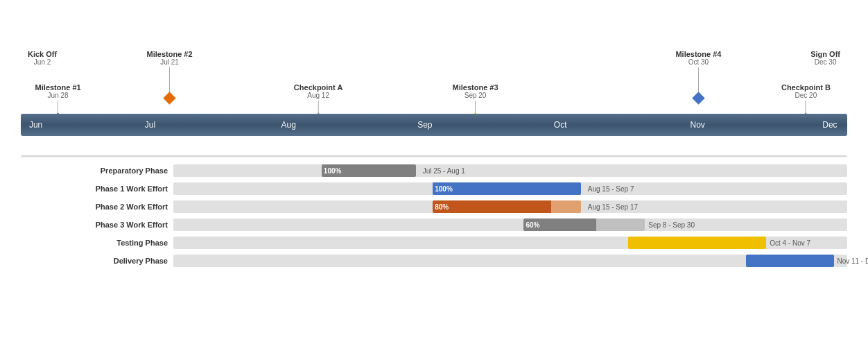 This screenshot has width=868, height=360. What do you see at coordinates (492, 207) in the screenshot?
I see `gantt-bar-phase2-fill: 80%` at bounding box center [492, 207].